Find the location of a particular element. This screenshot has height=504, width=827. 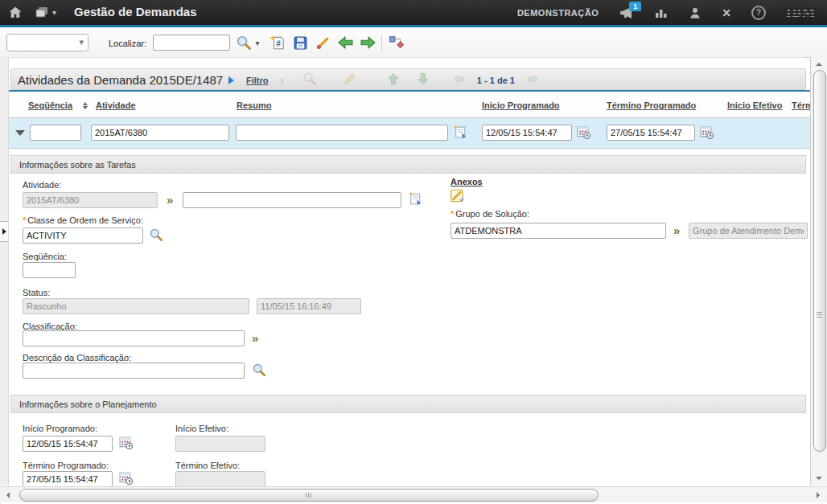

atividade-detail-menu-button: » is located at coordinates (170, 200).